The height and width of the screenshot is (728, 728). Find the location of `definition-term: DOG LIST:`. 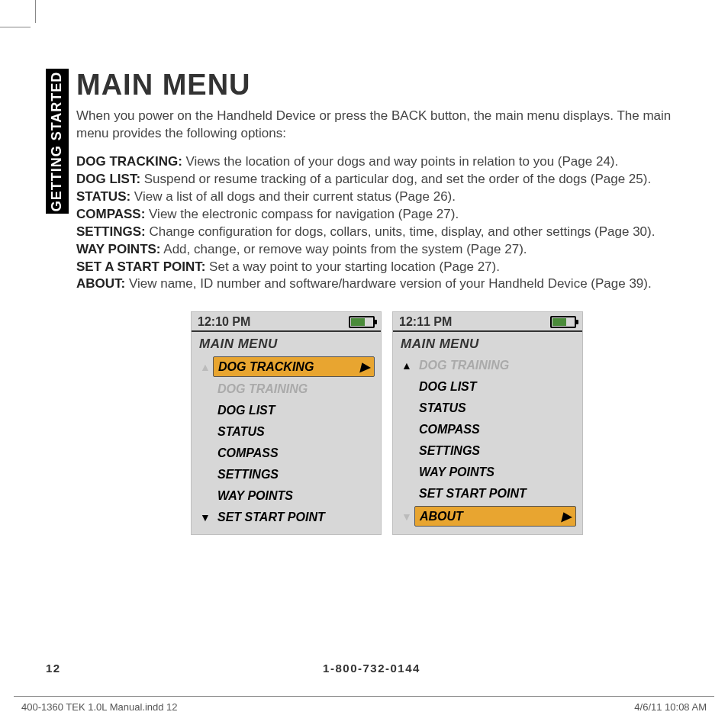

definition-term: DOG LIST: is located at coordinates (108, 179).